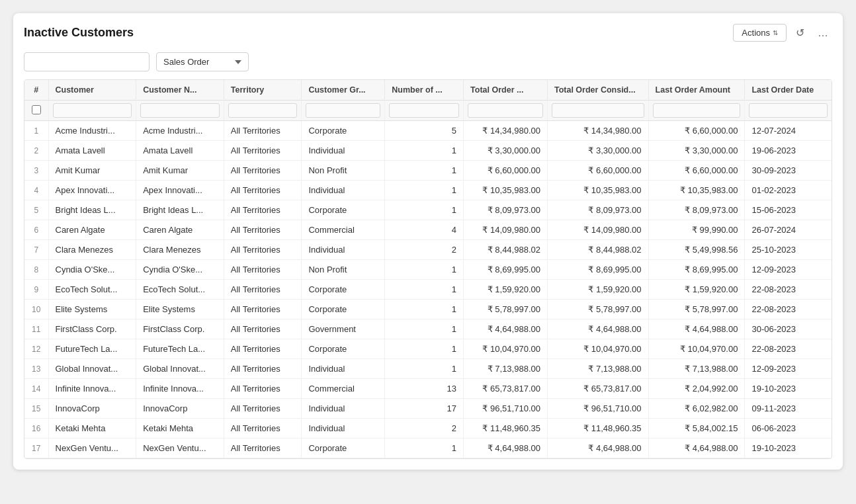 This screenshot has width=856, height=504. What do you see at coordinates (180, 90) in the screenshot?
I see `col-header-customer-name: Customer N...` at bounding box center [180, 90].